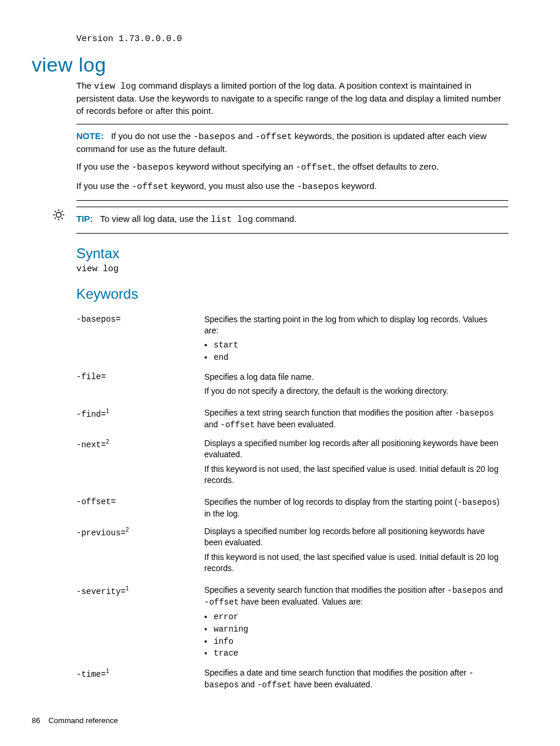  Describe the element at coordinates (292, 679) in the screenshot. I see `table-row: -time=1 Specifies a date and time search…` at that location.